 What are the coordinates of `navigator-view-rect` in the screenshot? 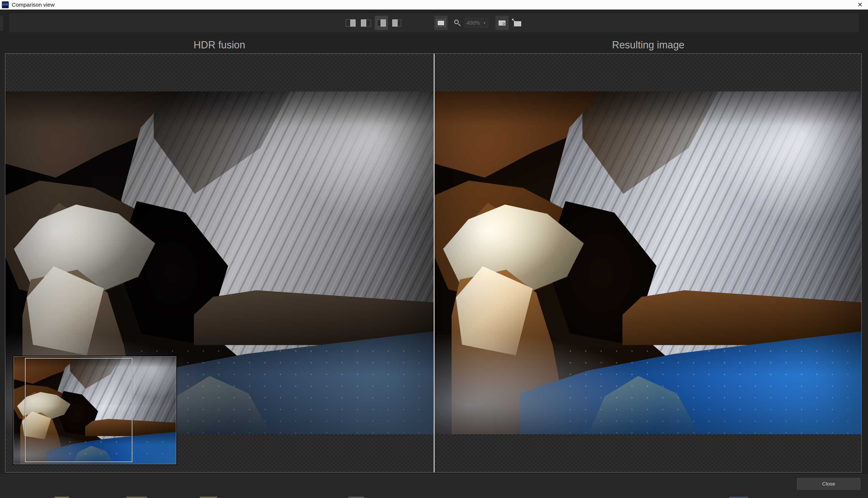 It's located at (79, 410).